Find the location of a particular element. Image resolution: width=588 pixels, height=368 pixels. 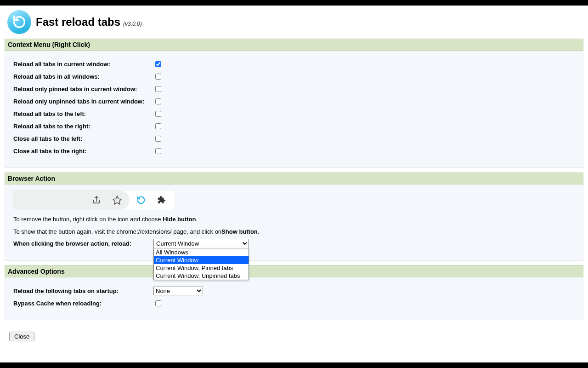

browser-action-select: All WindowsCurrent WindowCurrent Window,… is located at coordinates (201, 244).